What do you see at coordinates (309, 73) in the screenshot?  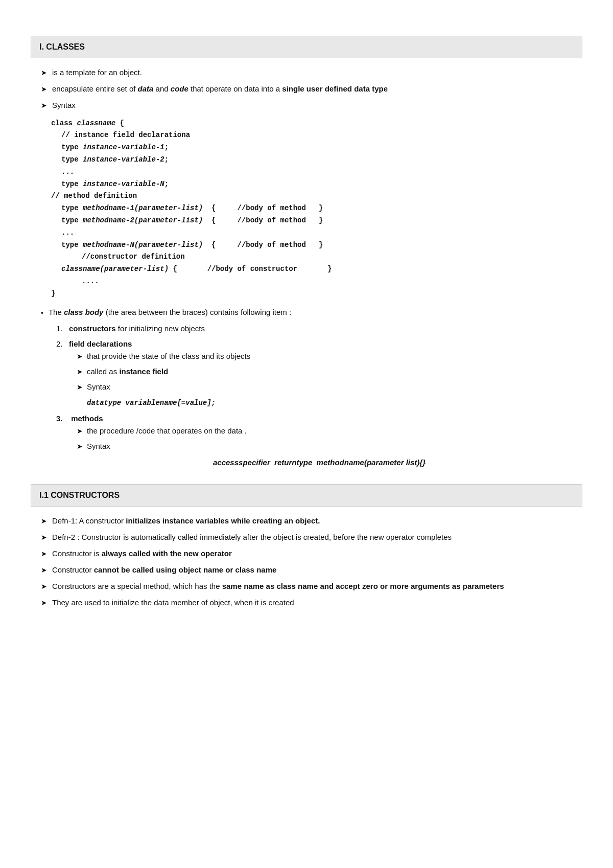 I see `bullet-template: ➤ is a template for an object.` at bounding box center [309, 73].